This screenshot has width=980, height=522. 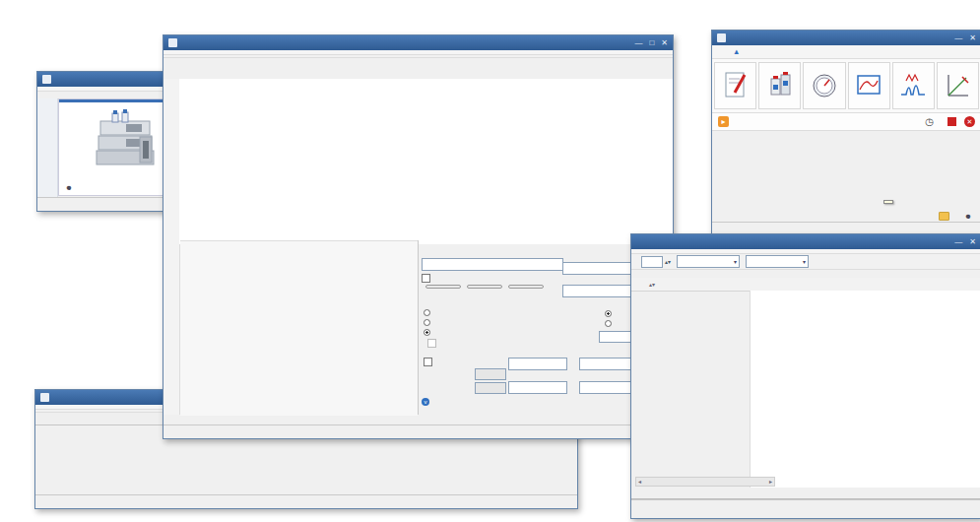 What do you see at coordinates (846, 87) in the screenshot?
I see `instrument-big-toolbar` at bounding box center [846, 87].